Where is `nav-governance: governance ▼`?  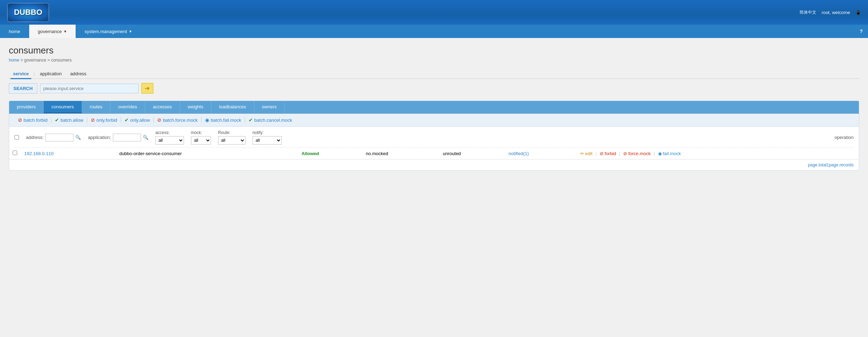 nav-governance: governance ▼ is located at coordinates (53, 31).